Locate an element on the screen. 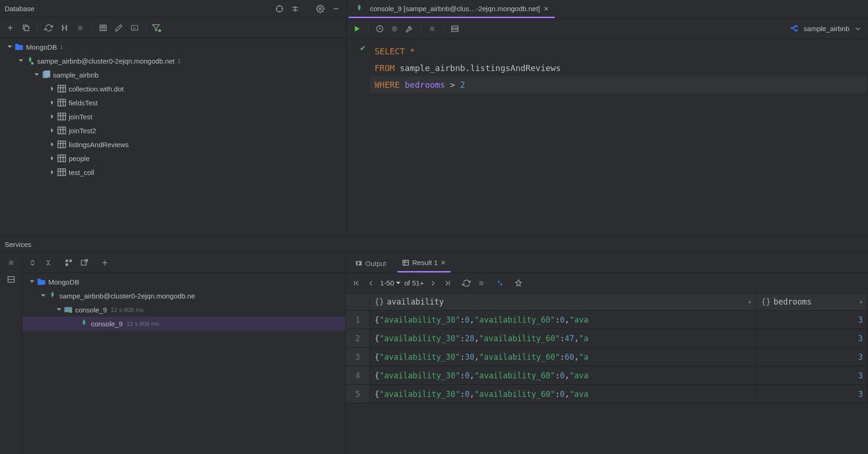 The height and width of the screenshot is (454, 868). schema-indicator: sample_airbnb is located at coordinates (827, 29).